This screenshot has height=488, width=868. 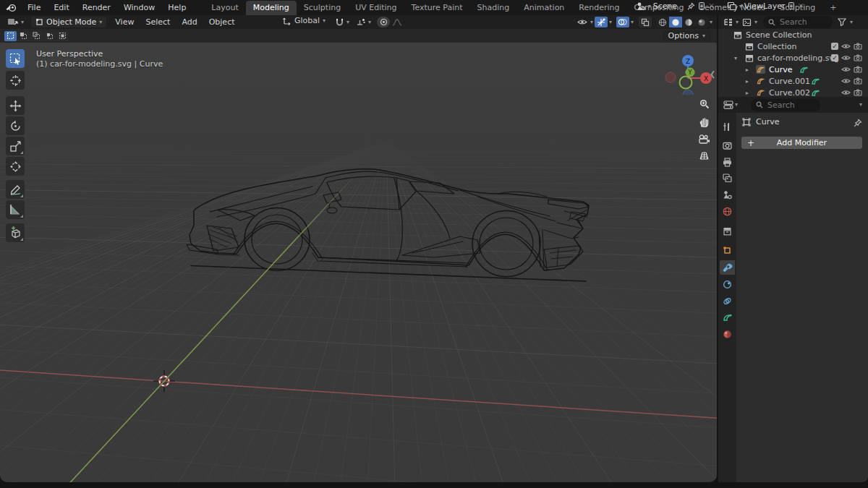 I want to click on outliner-row-scene-collection: Scene Collection, so click(x=793, y=35).